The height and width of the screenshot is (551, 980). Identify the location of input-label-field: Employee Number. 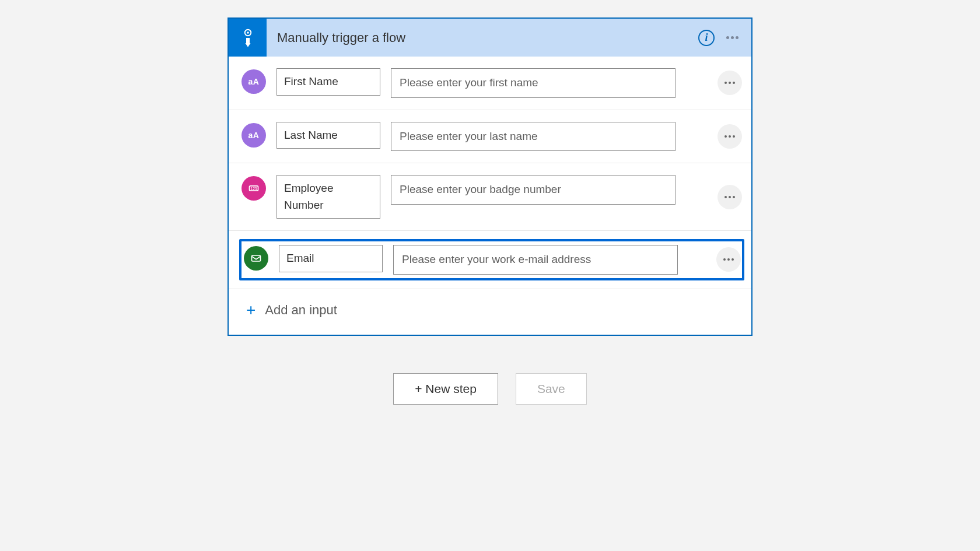
(328, 197).